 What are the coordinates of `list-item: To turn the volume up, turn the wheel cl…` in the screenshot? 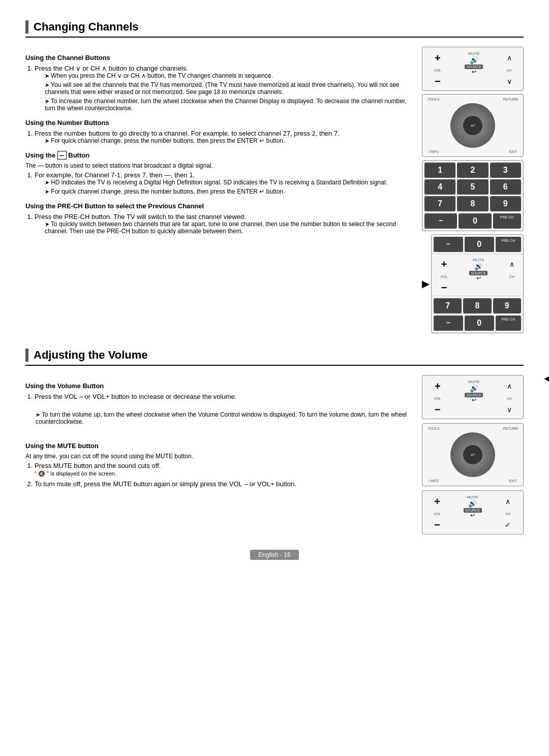 It's located at (224, 418).